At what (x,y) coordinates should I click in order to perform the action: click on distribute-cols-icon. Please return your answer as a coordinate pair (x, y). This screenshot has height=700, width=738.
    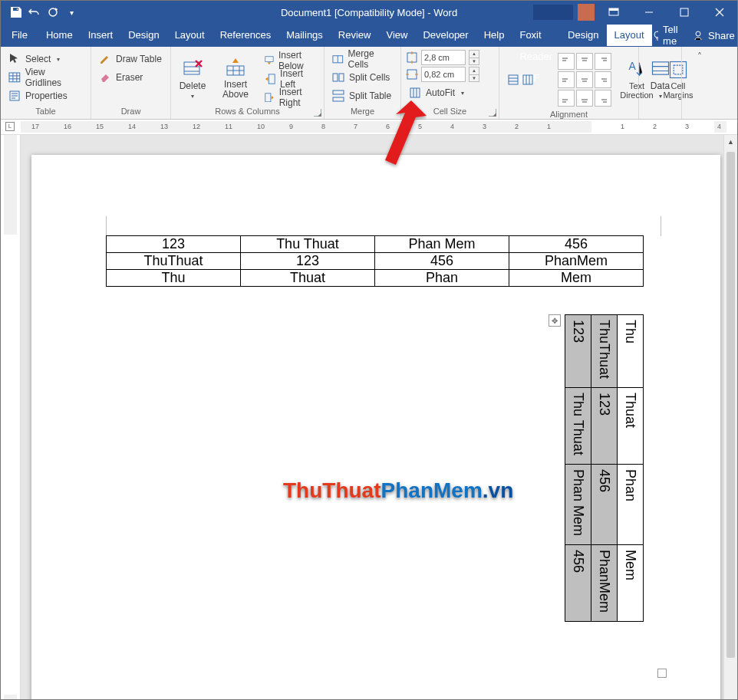
    Looking at the image, I should click on (528, 80).